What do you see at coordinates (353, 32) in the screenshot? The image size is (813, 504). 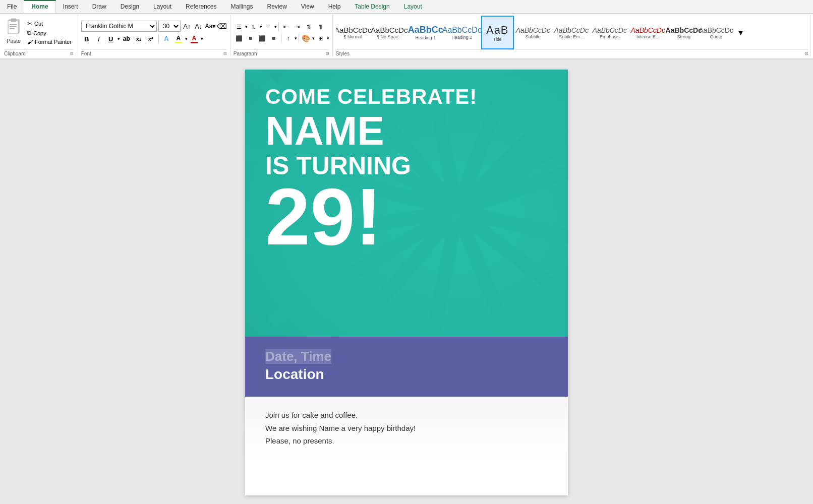 I see `style-normal: AaBbCcDc ¶ Normal` at bounding box center [353, 32].